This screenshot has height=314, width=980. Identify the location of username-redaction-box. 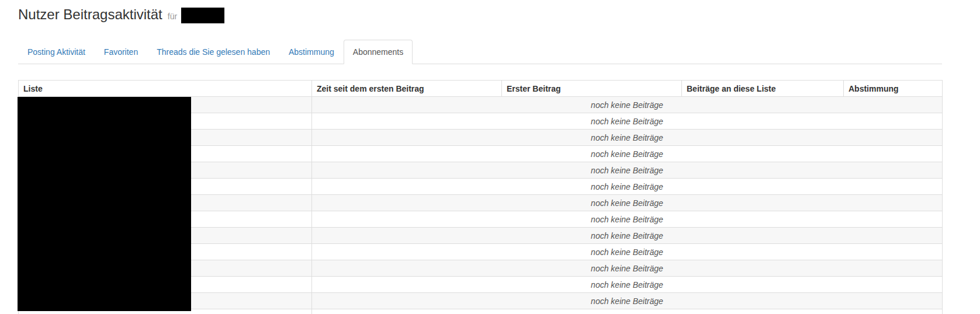
(203, 15).